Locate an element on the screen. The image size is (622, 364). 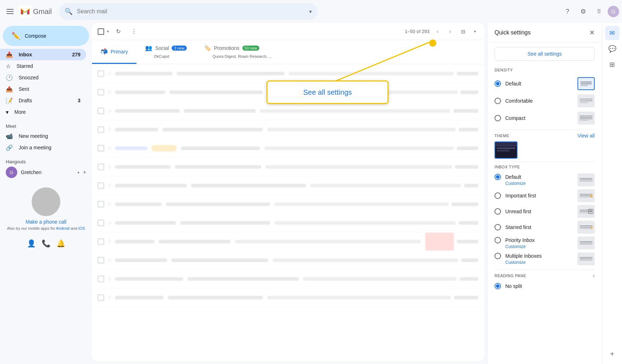
call-icon: 📞 is located at coordinates (46, 243).